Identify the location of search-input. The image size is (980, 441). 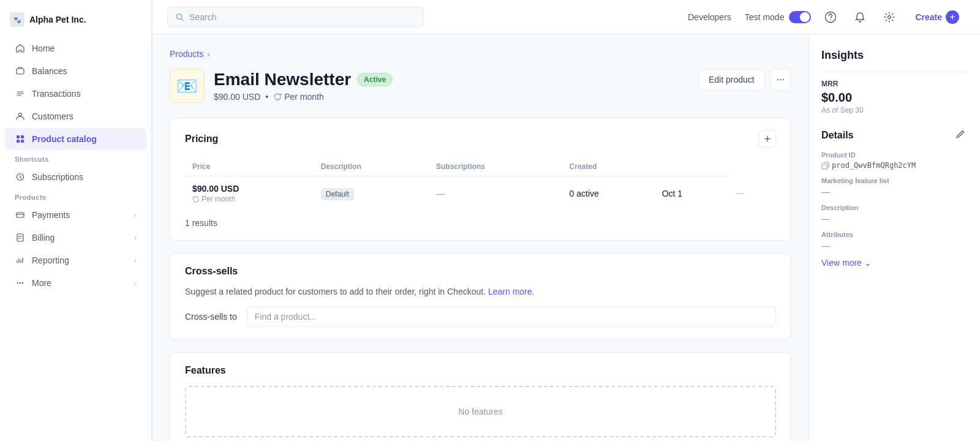
(303, 17).